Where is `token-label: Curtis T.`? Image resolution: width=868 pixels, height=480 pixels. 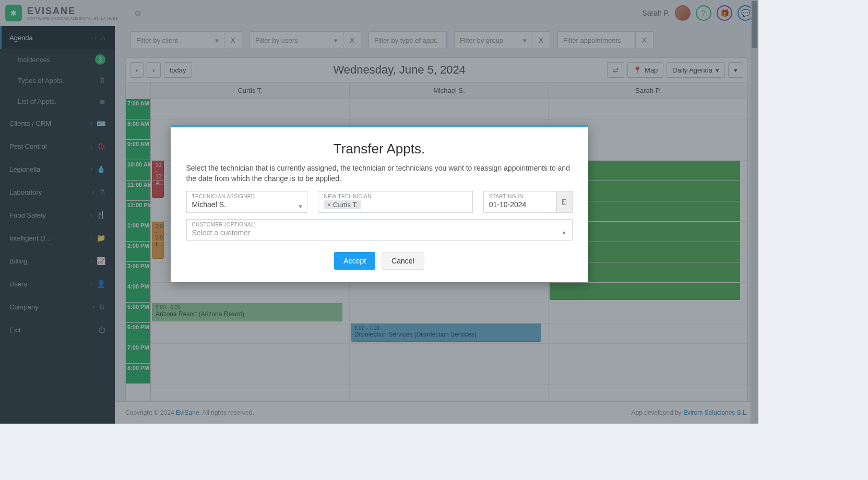
token-label: Curtis T. is located at coordinates (346, 205).